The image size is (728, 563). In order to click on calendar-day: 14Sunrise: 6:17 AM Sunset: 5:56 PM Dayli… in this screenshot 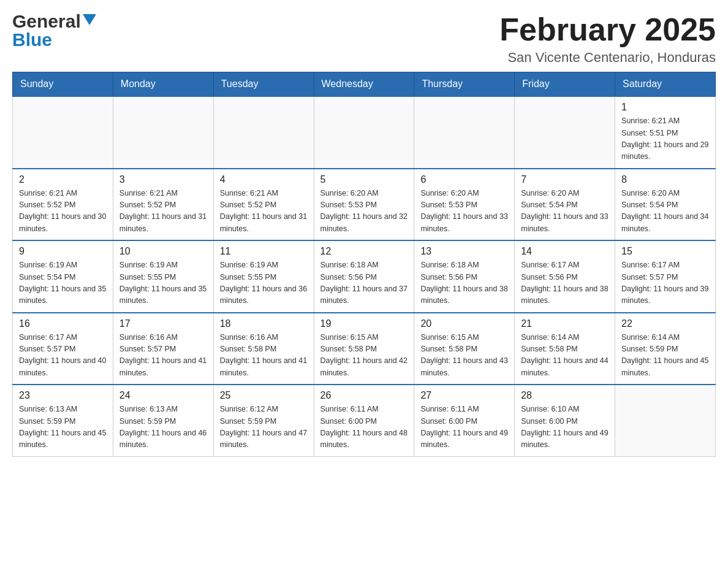, I will do `click(565, 277)`.